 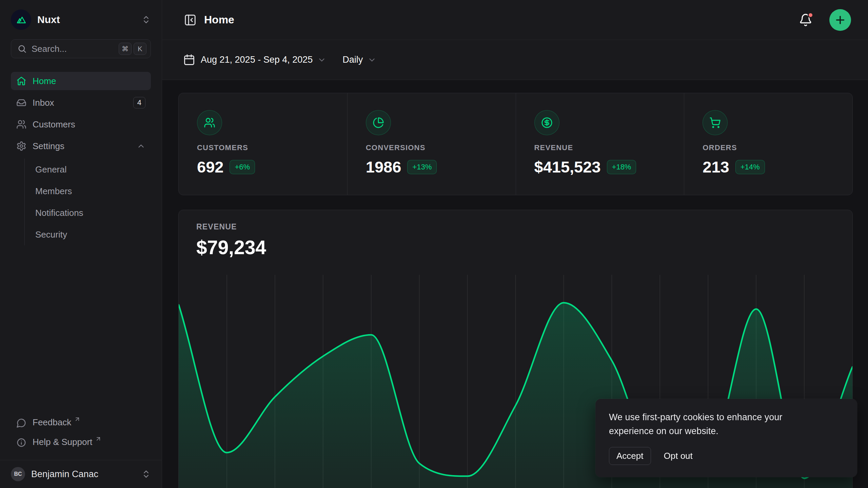 What do you see at coordinates (81, 124) in the screenshot?
I see `sidebar-item-customers: Customers` at bounding box center [81, 124].